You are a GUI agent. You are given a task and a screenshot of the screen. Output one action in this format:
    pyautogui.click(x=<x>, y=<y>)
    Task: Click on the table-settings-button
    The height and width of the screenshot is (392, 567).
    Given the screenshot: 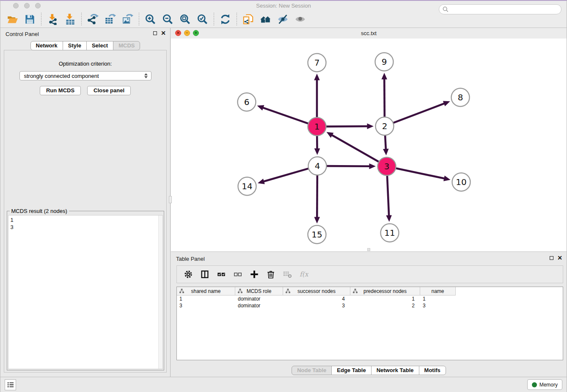 What is the action you would take?
    pyautogui.click(x=188, y=274)
    